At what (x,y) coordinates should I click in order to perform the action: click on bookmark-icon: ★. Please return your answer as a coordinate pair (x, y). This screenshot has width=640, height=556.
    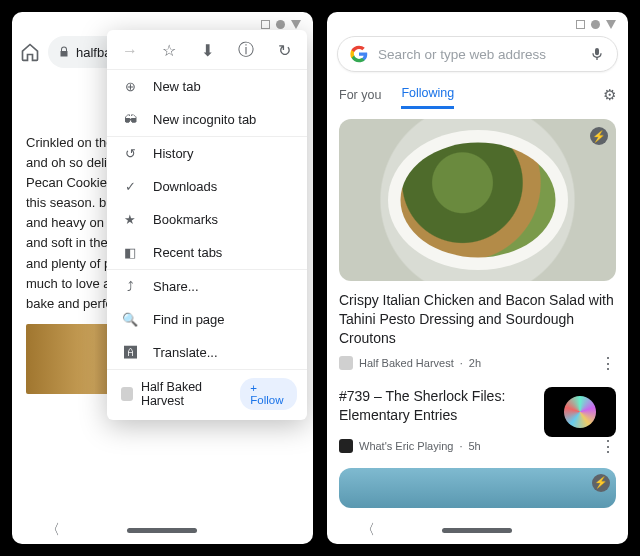
    Looking at the image, I should click on (130, 220).